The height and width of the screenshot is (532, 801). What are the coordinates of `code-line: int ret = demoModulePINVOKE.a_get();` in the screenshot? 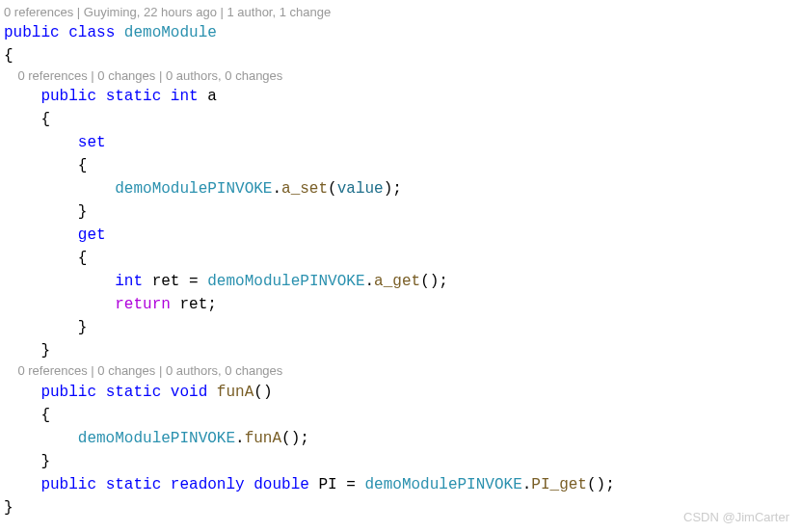 It's located at (403, 281).